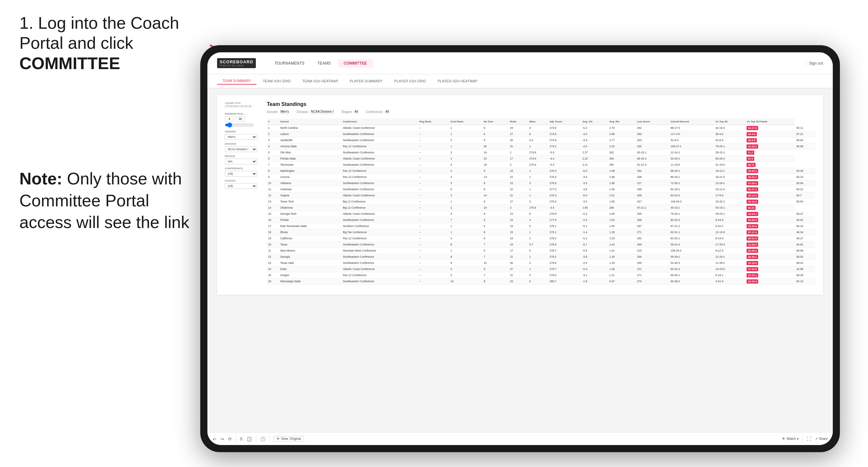 The height and width of the screenshot is (467, 868). What do you see at coordinates (241, 186) in the screenshot?
I see `school-select: (All)` at bounding box center [241, 186].